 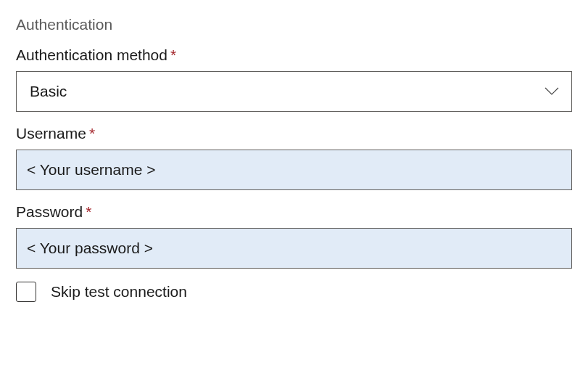 What do you see at coordinates (48, 91) in the screenshot?
I see `auth-method-value: Basic` at bounding box center [48, 91].